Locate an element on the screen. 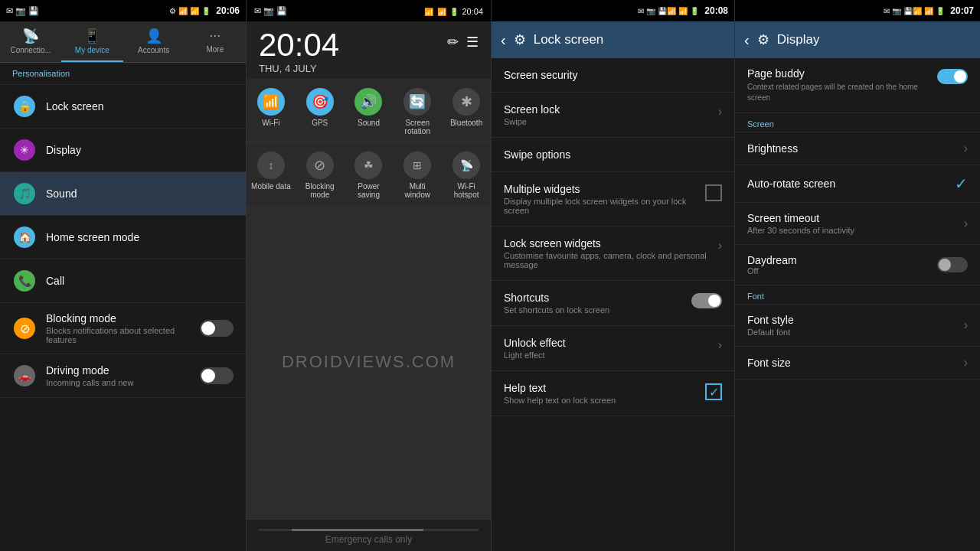  driving-mode-label: Driving mode is located at coordinates (122, 370).